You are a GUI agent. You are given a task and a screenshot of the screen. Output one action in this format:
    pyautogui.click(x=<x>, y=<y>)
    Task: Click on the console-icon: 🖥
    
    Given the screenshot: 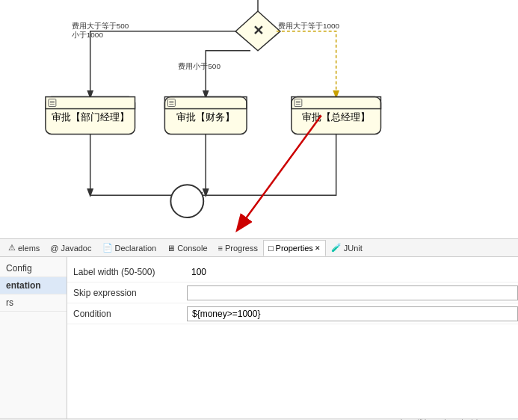 What is the action you would take?
    pyautogui.click(x=170, y=248)
    